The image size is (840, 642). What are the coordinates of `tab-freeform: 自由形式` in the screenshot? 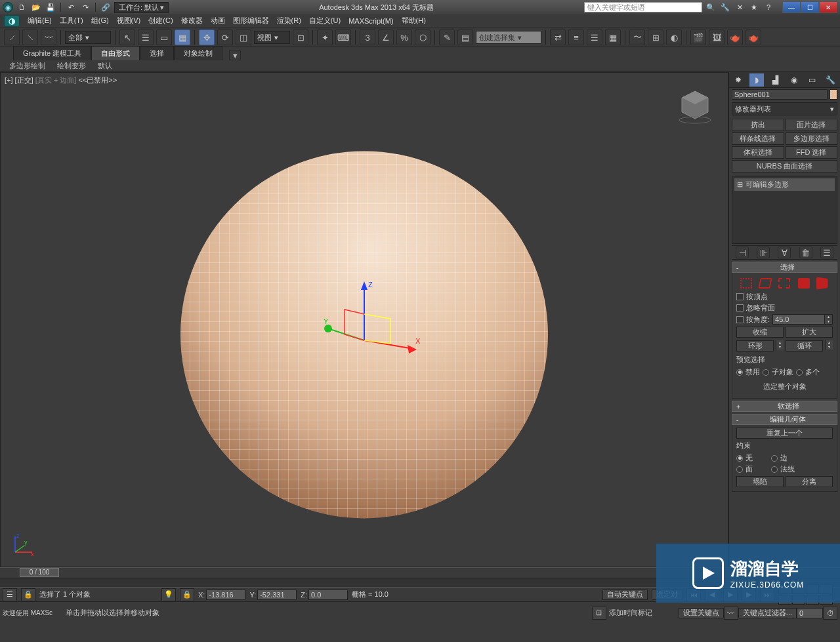 It's located at (116, 53).